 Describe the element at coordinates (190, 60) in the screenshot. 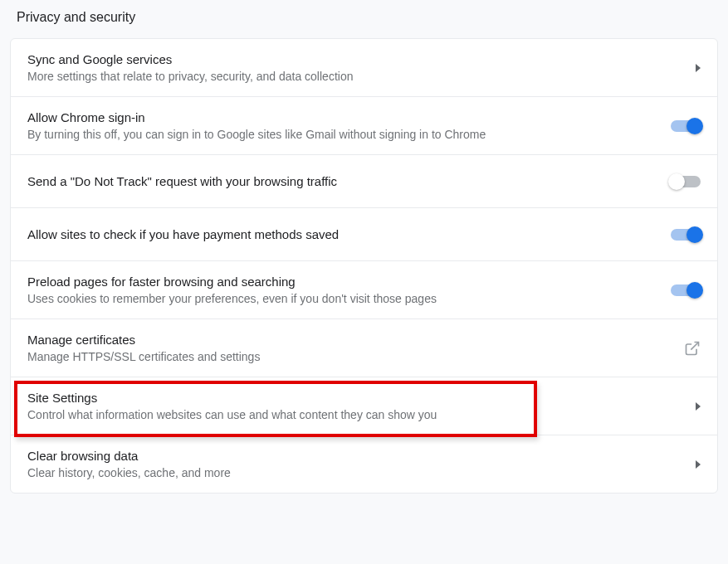

I see `row-title: Sync and Google services` at that location.